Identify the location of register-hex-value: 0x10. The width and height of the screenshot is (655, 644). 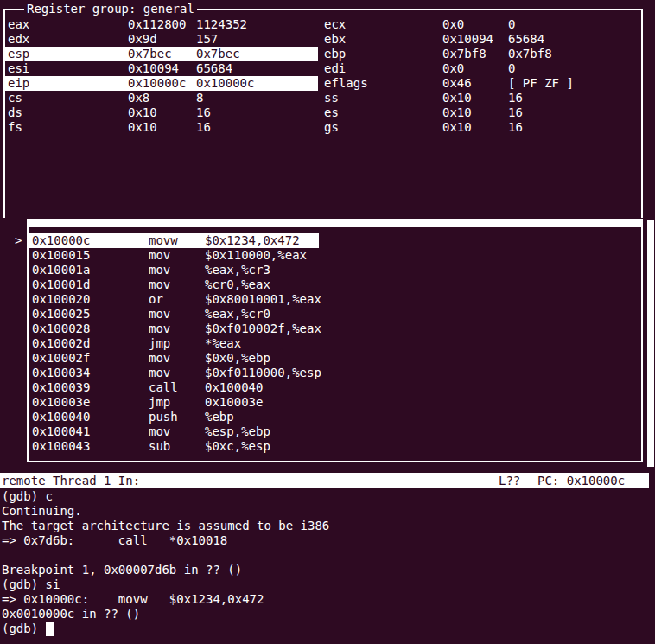
(457, 99).